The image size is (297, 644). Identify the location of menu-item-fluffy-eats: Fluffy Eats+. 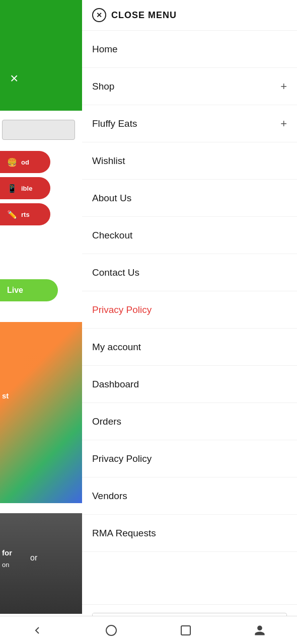
(189, 124).